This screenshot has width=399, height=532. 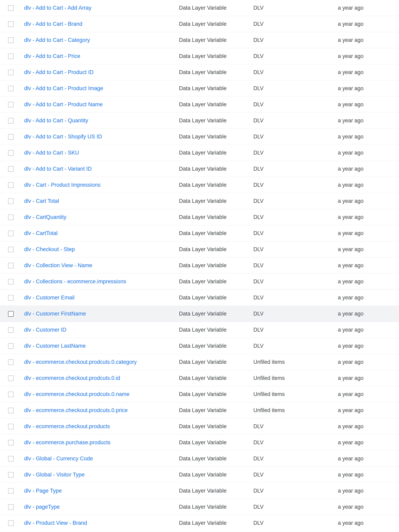 I want to click on variable-link: dlv - Checkout - Step, so click(x=50, y=249).